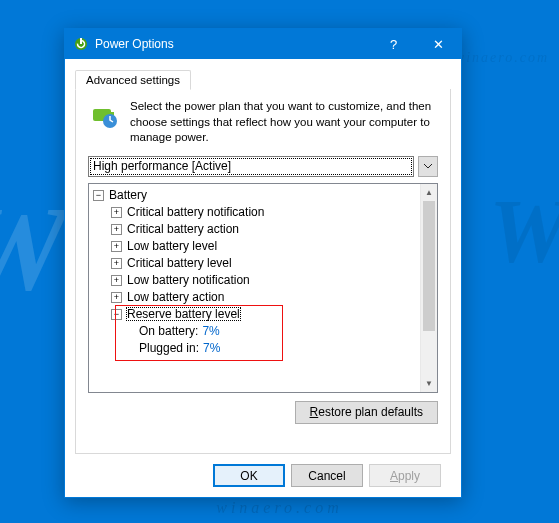 This screenshot has height=523, width=559. I want to click on tree-label: Low battery level, so click(172, 246).